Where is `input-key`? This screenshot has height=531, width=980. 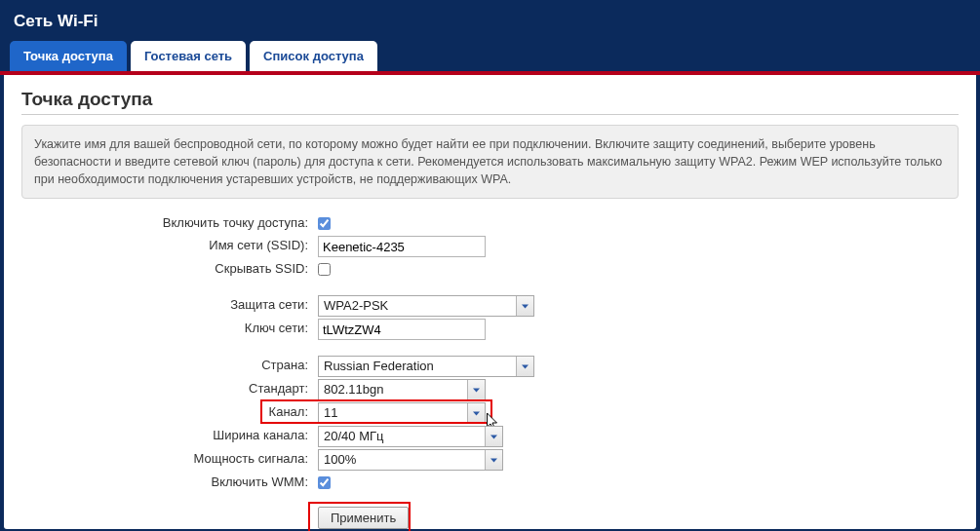
input-key is located at coordinates (402, 329).